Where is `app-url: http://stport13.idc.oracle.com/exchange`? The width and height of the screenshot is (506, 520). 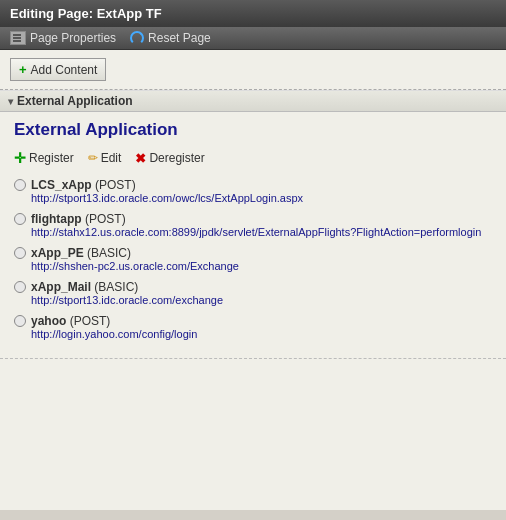
app-url: http://stport13.idc.oracle.com/exchange is located at coordinates (262, 300).